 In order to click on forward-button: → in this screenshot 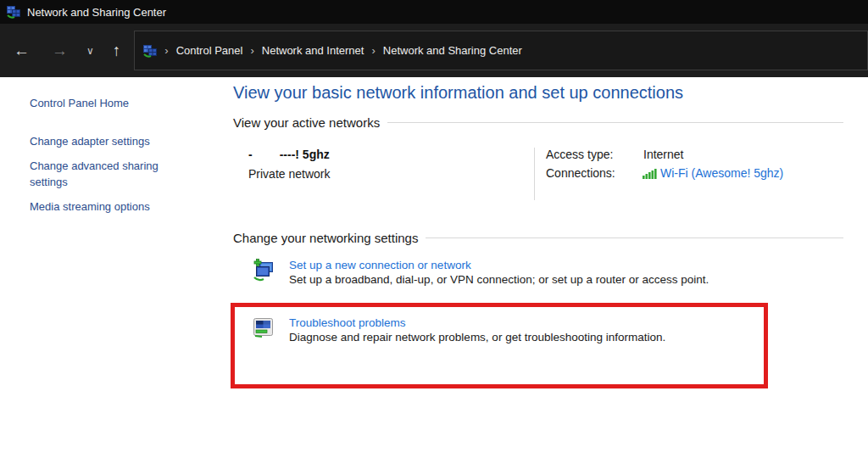, I will do `click(59, 51)`.